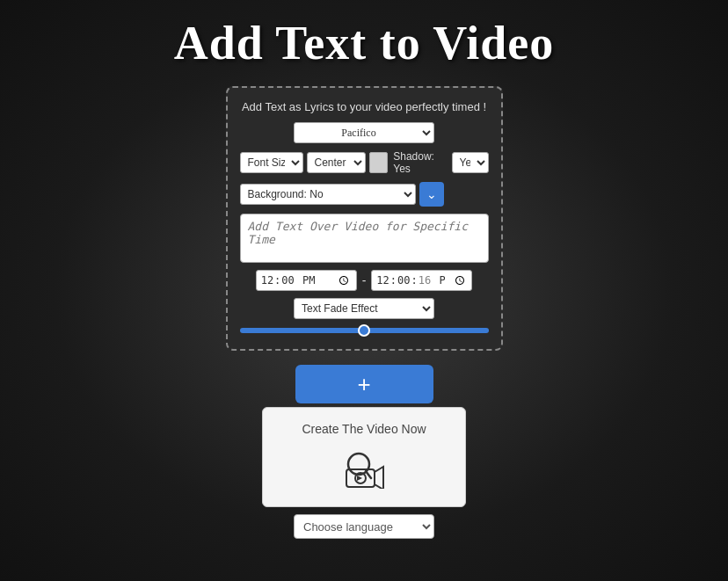  What do you see at coordinates (272, 163) in the screenshot?
I see `font-size-select: Font Size` at bounding box center [272, 163].